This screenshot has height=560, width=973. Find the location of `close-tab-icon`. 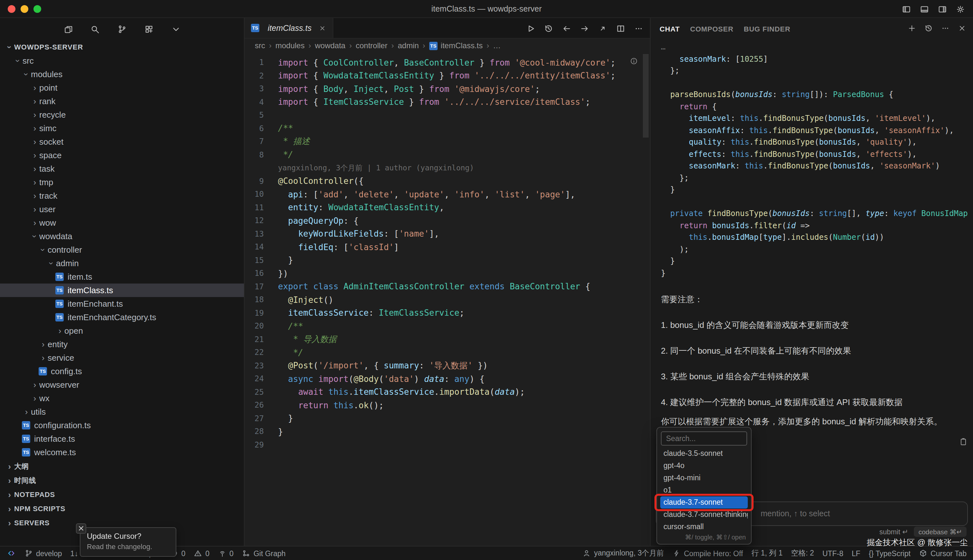

close-tab-icon is located at coordinates (323, 28).